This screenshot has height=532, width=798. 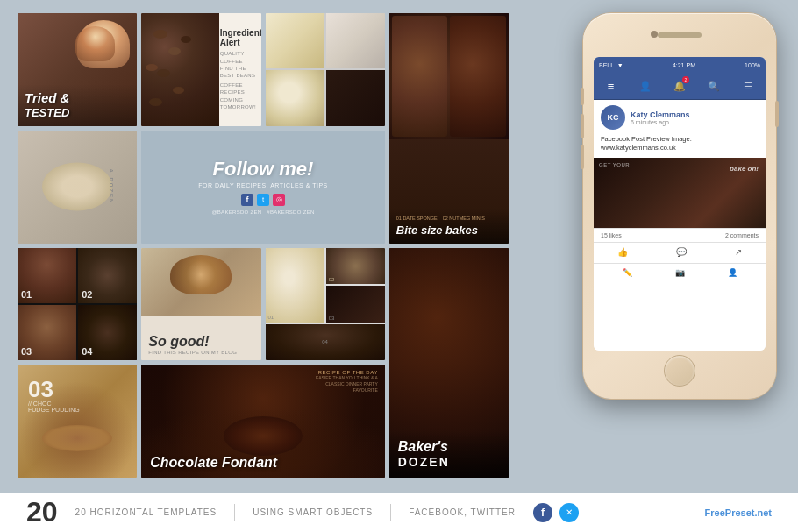 What do you see at coordinates (201, 70) in the screenshot?
I see `card-ingredient-alert: Ingredient Alert QUALITY COFFEE FIND THE…` at bounding box center [201, 70].